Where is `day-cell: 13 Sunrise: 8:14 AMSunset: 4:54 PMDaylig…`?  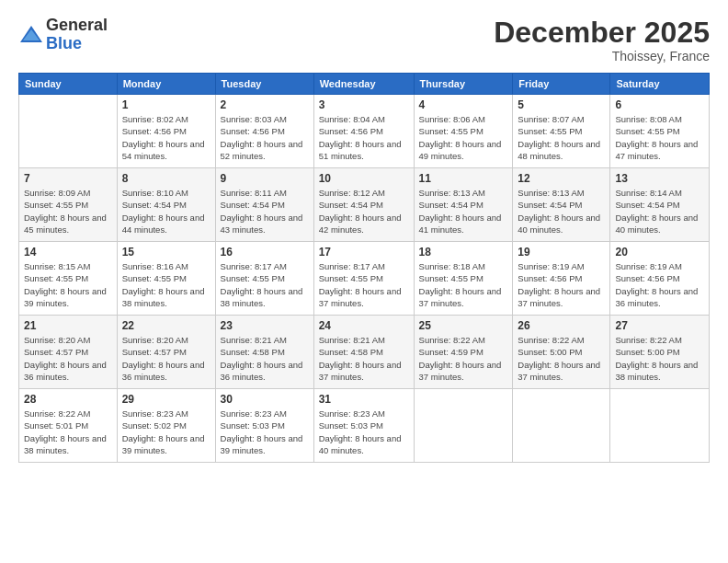 day-cell: 13 Sunrise: 8:14 AMSunset: 4:54 PMDaylig… is located at coordinates (660, 205).